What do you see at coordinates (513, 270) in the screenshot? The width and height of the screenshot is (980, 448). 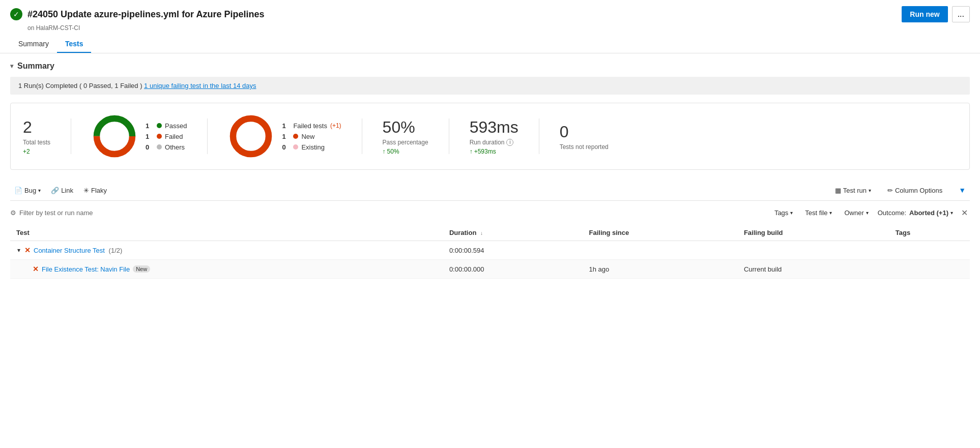 I see `subtest-duration: 0:00:00.000` at bounding box center [513, 270].